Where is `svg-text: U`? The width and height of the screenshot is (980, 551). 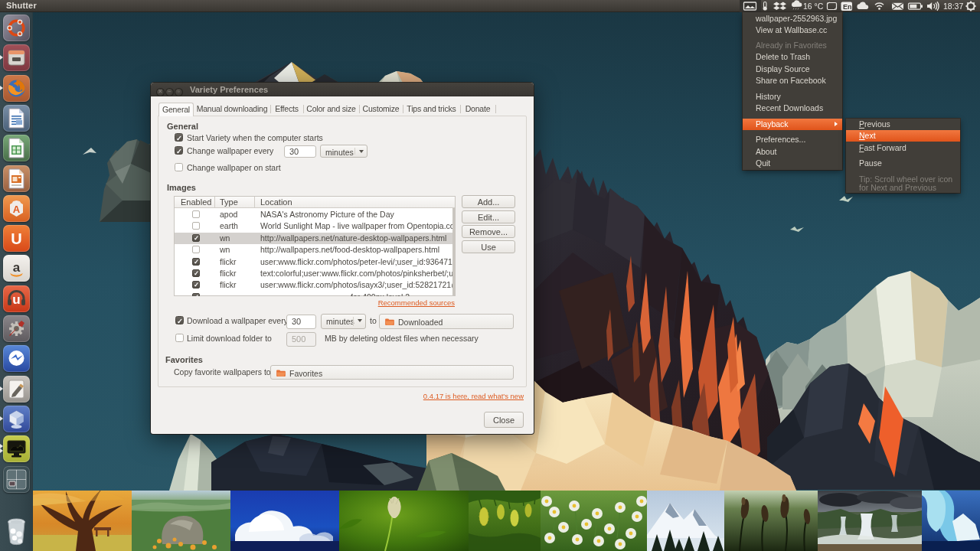
svg-text: U is located at coordinates (16, 239).